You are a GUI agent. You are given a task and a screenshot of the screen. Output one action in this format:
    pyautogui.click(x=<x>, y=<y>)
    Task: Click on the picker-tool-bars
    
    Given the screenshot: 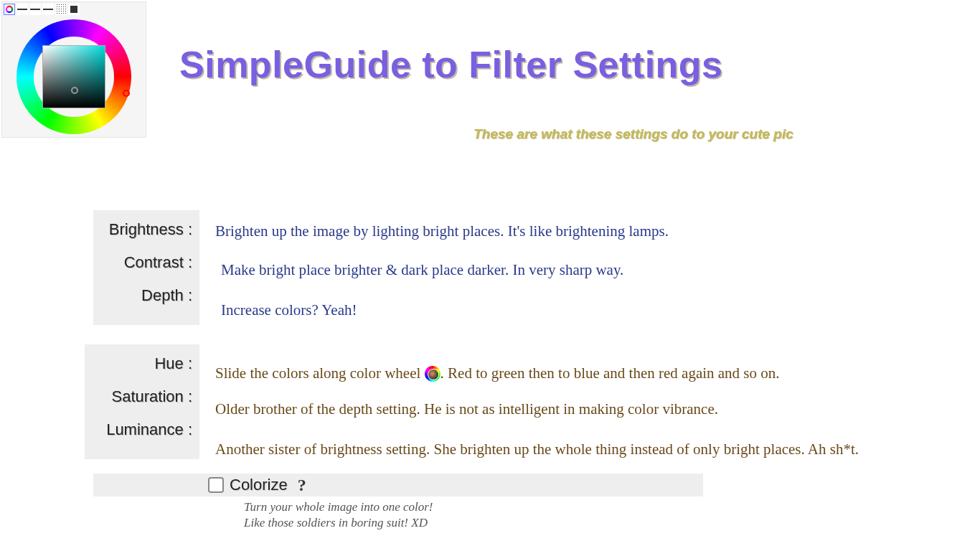 What is the action you would take?
    pyautogui.click(x=22, y=9)
    